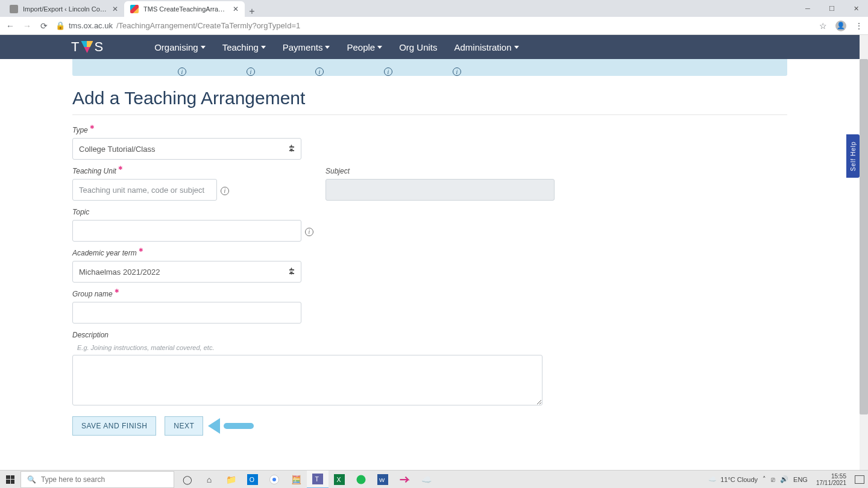 The width and height of the screenshot is (868, 488). What do you see at coordinates (860, 480) in the screenshot?
I see `action-center-icon` at bounding box center [860, 480].